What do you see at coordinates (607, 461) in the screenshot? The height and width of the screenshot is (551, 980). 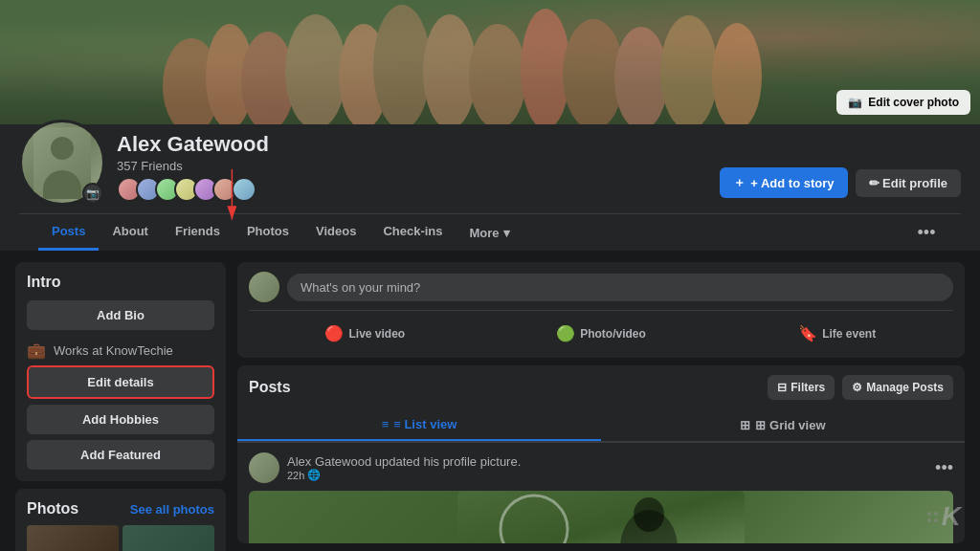 I see `post-item-author: Alex Gatewood updated his profile pictur…` at bounding box center [607, 461].